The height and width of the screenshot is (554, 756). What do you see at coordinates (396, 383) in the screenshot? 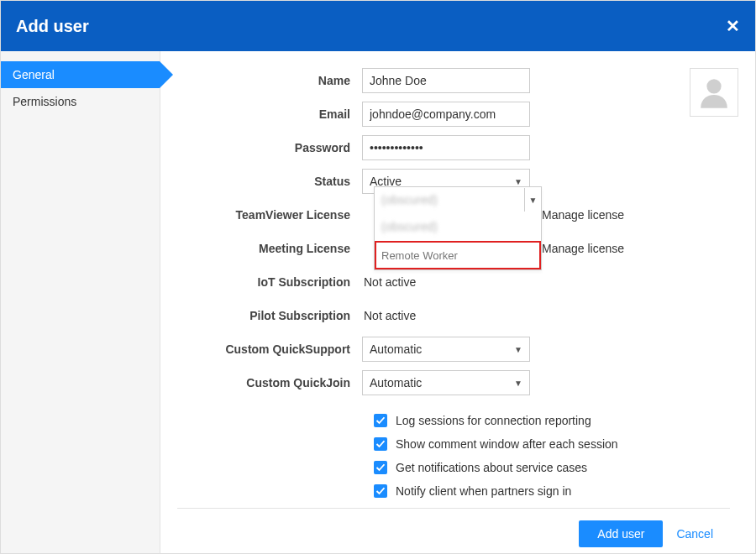
I see `cqj-value: Automatic` at bounding box center [396, 383].